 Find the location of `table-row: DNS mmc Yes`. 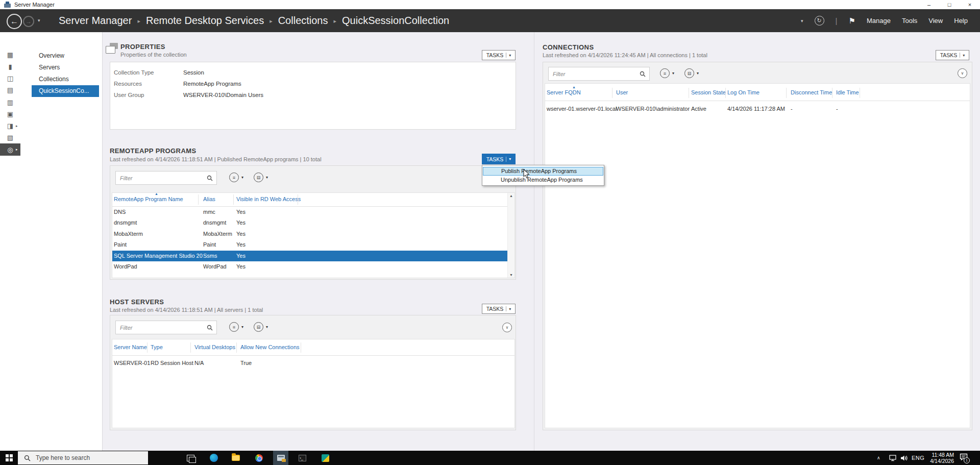

table-row: DNS mmc Yes is located at coordinates (310, 212).